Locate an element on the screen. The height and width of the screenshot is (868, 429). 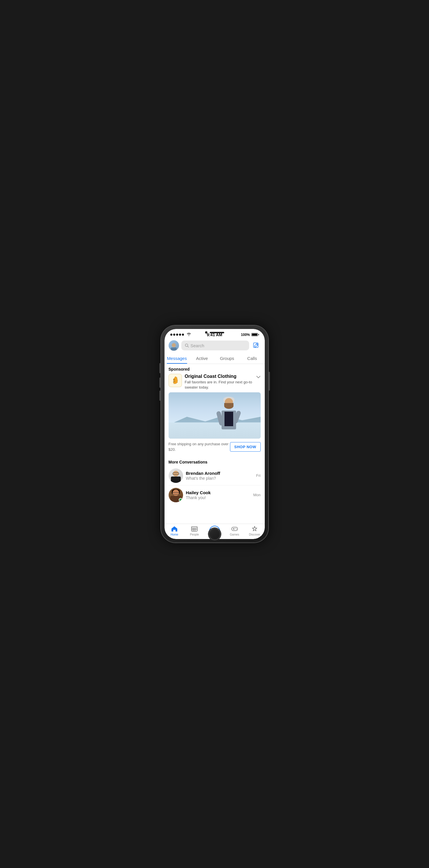
shop-now-button: SHOP NOW is located at coordinates (246, 447).